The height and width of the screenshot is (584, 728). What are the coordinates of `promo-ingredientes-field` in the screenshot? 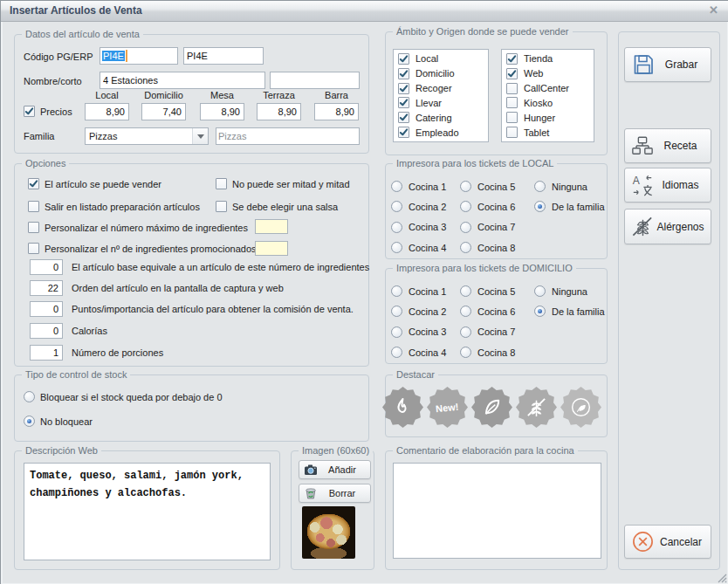 It's located at (271, 248).